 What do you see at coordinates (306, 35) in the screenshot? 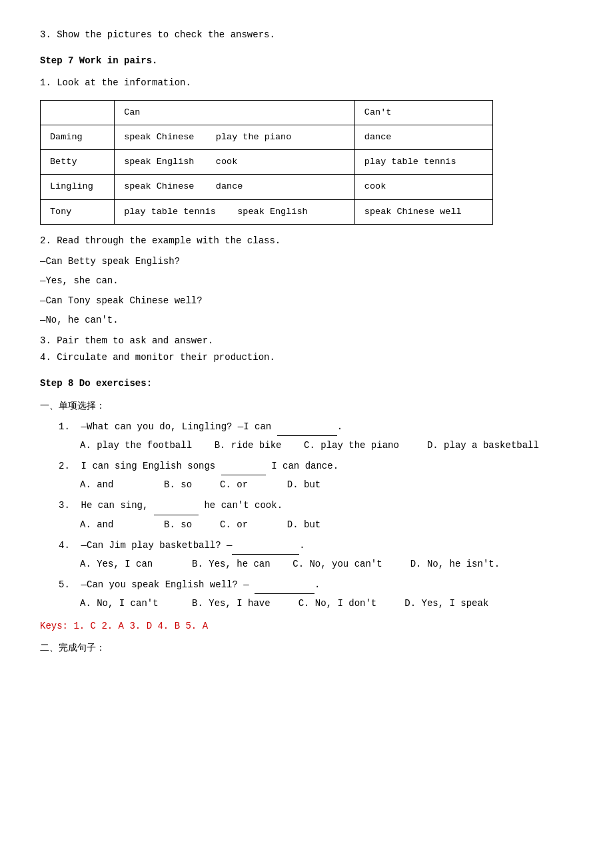
I see `step3-text: 3. Show the pictures to check the answer…` at bounding box center [306, 35].